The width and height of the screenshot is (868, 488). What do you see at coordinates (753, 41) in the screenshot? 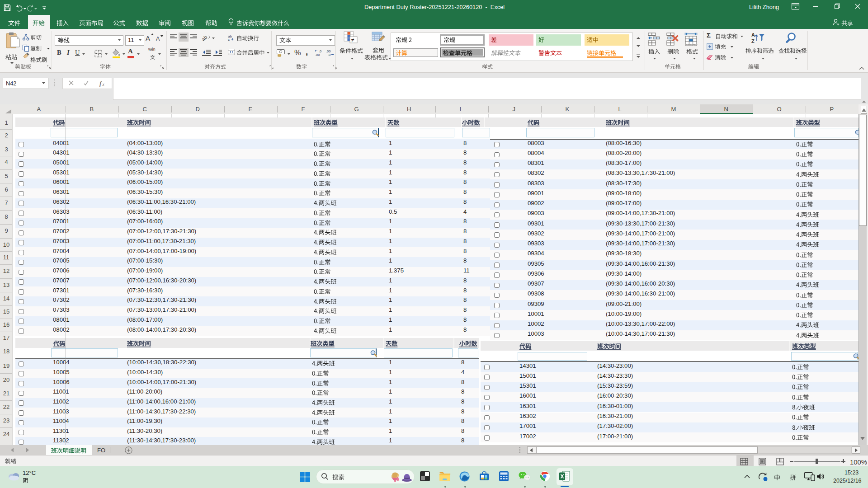
I see `svg-text: Z` at bounding box center [753, 41].